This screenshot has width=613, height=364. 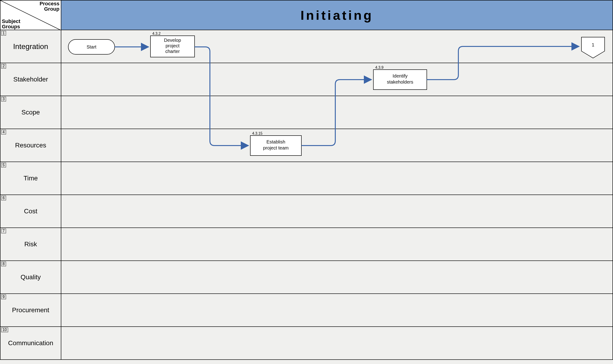 I want to click on row-number: 9, so click(x=4, y=297).